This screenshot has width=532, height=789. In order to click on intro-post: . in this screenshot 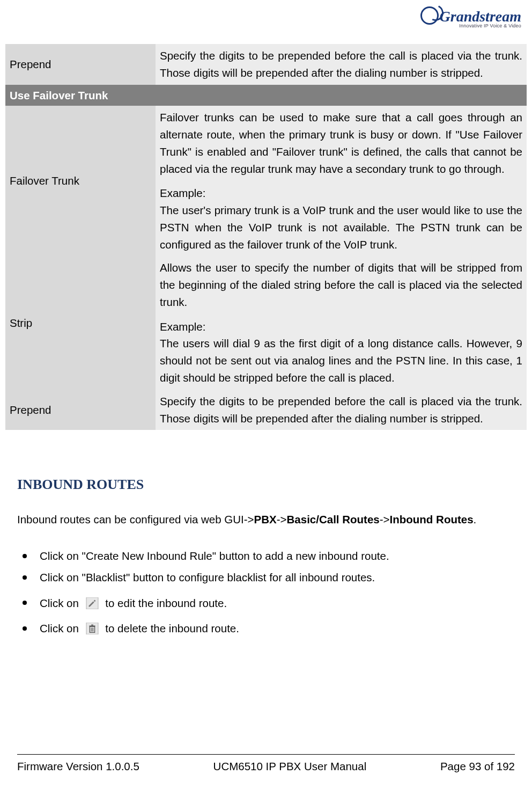, I will do `click(475, 520)`.